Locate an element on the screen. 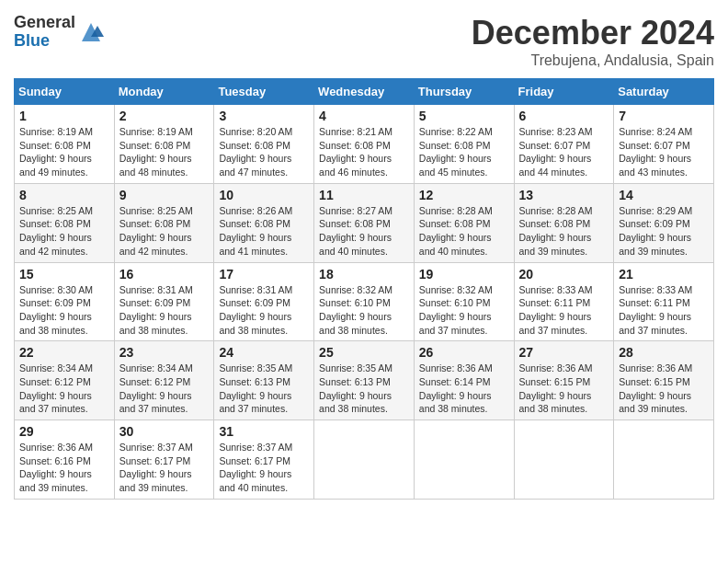  day-info: Sunrise: 8:27 AMSunset: 6:08 PMDaylight:… is located at coordinates (356, 231).